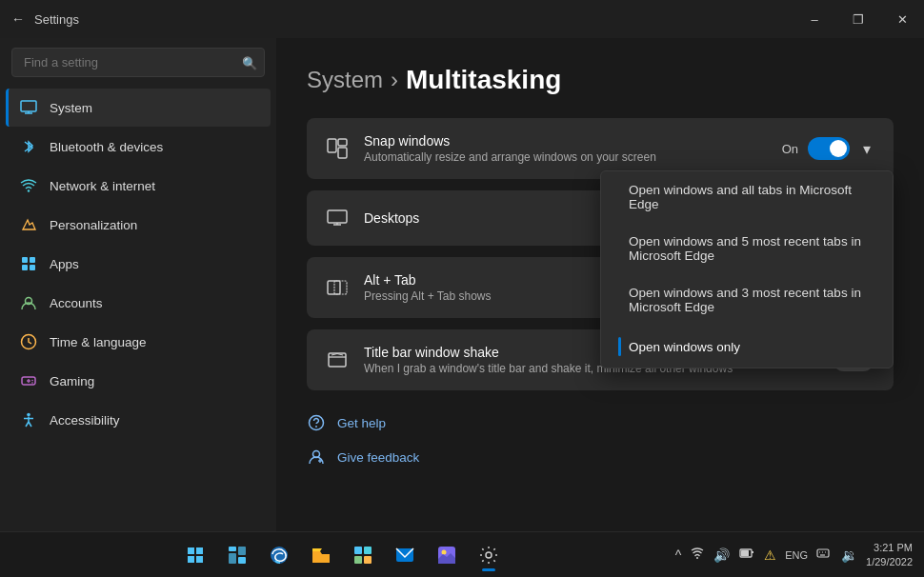 This screenshot has width=924, height=577. Describe the element at coordinates (138, 108) in the screenshot. I see `sidebar-item-system: System` at that location.